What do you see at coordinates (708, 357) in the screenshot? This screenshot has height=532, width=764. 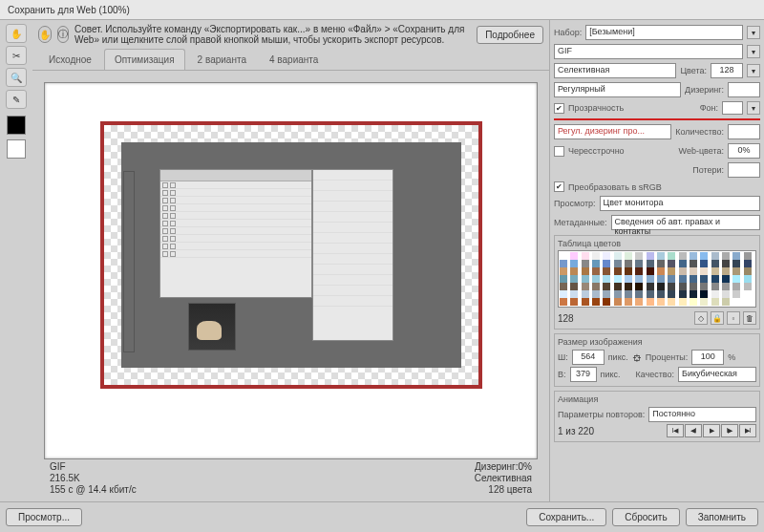 I see `pct-input: 100` at bounding box center [708, 357].